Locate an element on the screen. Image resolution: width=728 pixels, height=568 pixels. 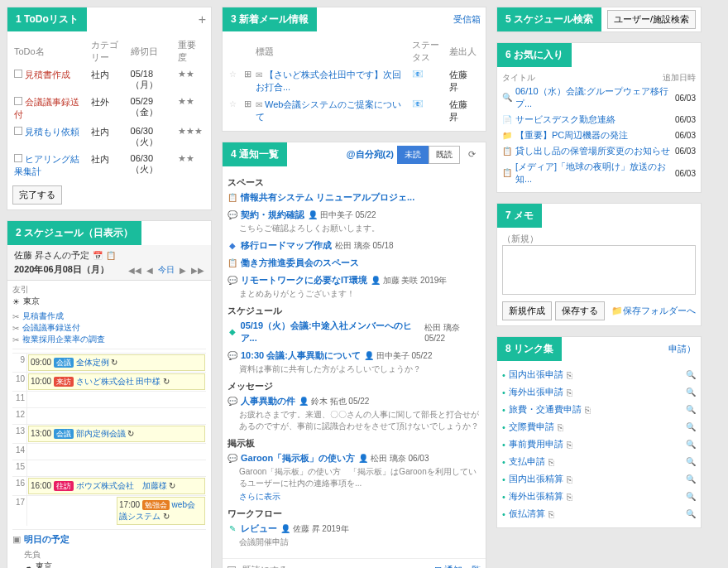
notif-item-link: 05/19（火）会議:中途入社メンバーへのヒア... is located at coordinates (331, 332).